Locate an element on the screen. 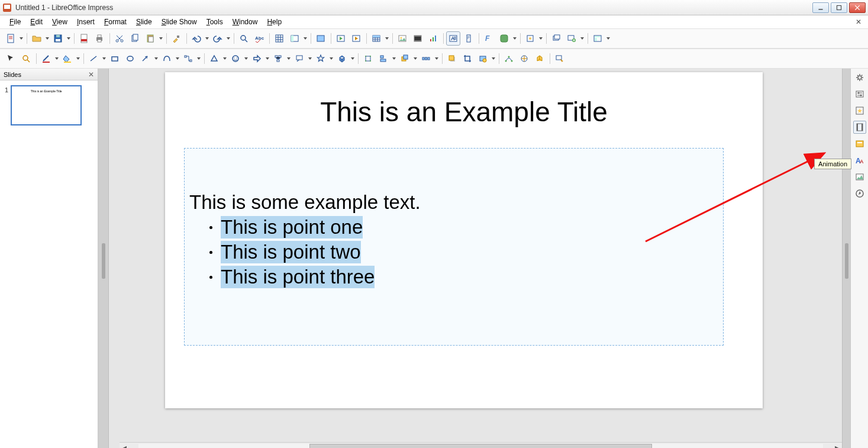  zoom-button is located at coordinates (26, 59).